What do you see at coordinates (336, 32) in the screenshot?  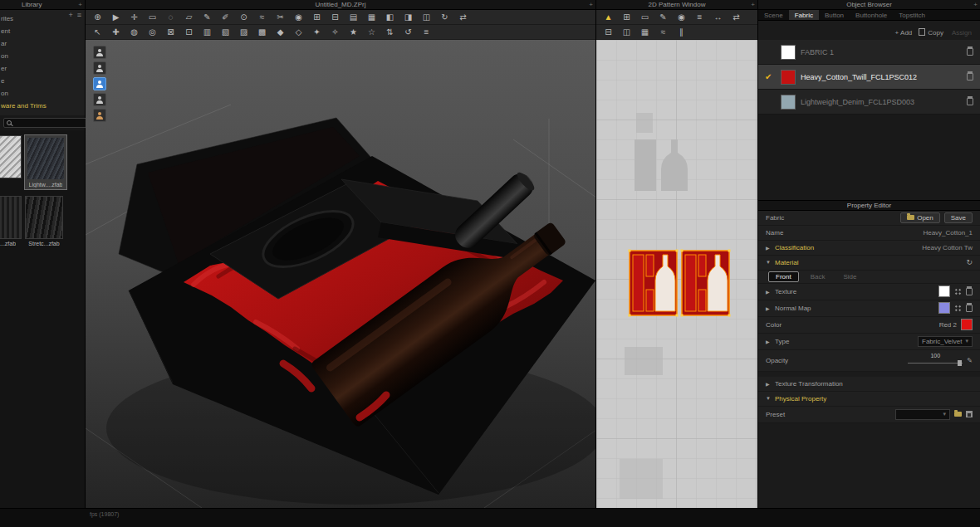 I see `sparkle-outline-tool-icon: ✧` at bounding box center [336, 32].